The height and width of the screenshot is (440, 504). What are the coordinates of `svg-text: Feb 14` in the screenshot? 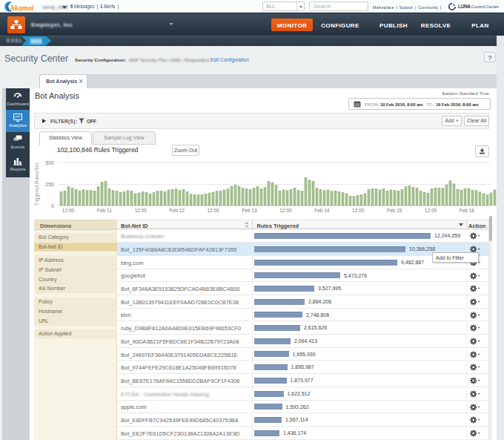 It's located at (322, 211).